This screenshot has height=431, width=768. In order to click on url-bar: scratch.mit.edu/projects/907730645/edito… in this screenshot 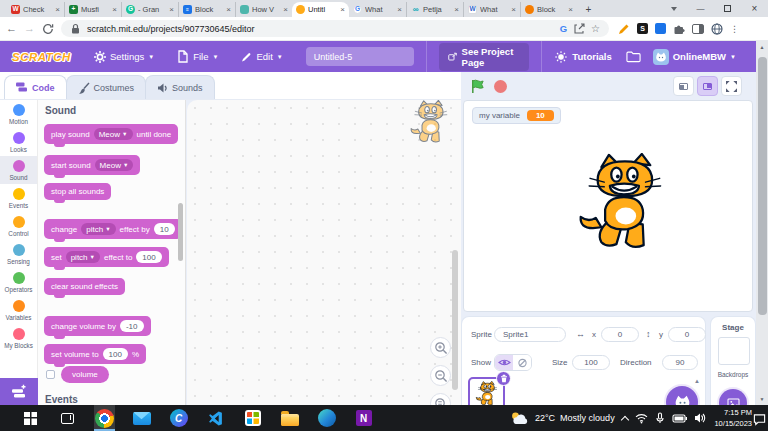, I will do `click(335, 28)`.